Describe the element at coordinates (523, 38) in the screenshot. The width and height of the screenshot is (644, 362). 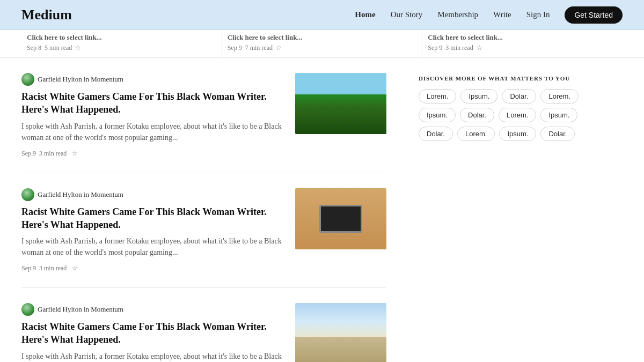
I see `strip-title-3: Click here to select link...` at that location.